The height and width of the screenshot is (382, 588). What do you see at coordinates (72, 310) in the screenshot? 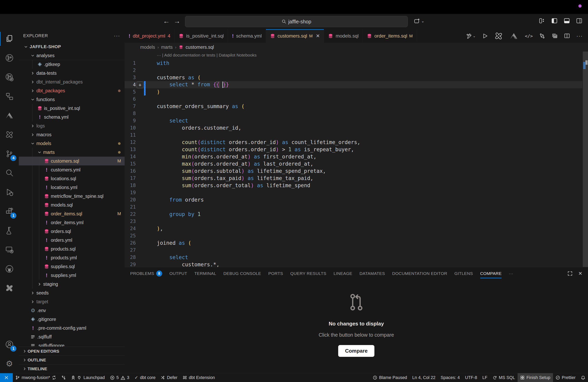
I see `tree-item--env: ⚙.env` at bounding box center [72, 310].